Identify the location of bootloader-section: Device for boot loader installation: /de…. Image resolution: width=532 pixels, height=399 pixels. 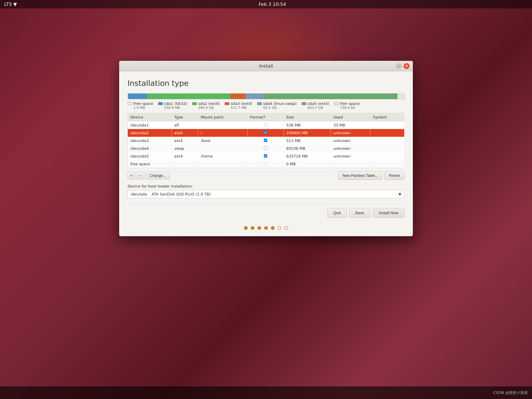
(266, 191).